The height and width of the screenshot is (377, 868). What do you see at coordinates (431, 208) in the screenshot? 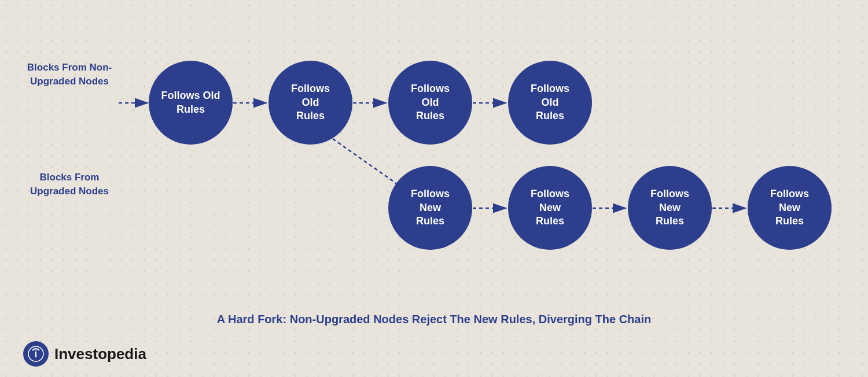
I see `node-new-1: FollowsNewRules` at bounding box center [431, 208].